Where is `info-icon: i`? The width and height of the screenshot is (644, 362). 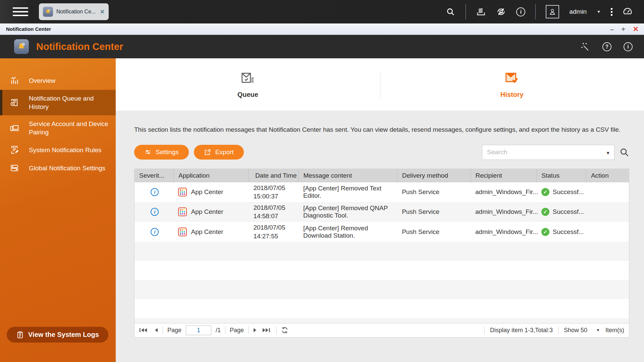 info-icon: i is located at coordinates (521, 12).